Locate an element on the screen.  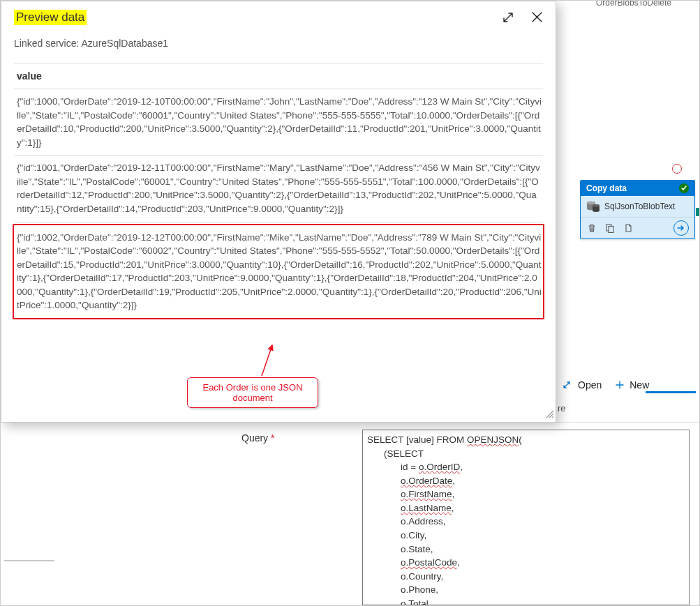
column-header: value is located at coordinates (278, 77).